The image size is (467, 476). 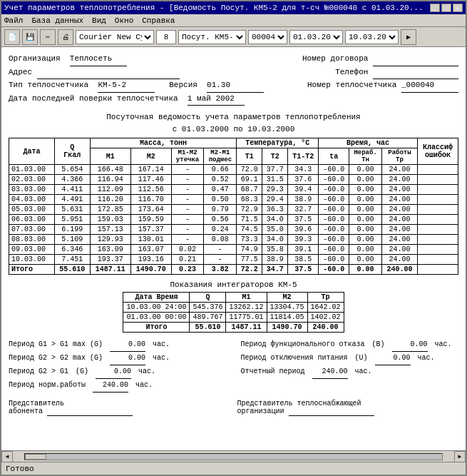 What do you see at coordinates (234, 457) in the screenshot?
I see `scroll-track` at bounding box center [234, 457].